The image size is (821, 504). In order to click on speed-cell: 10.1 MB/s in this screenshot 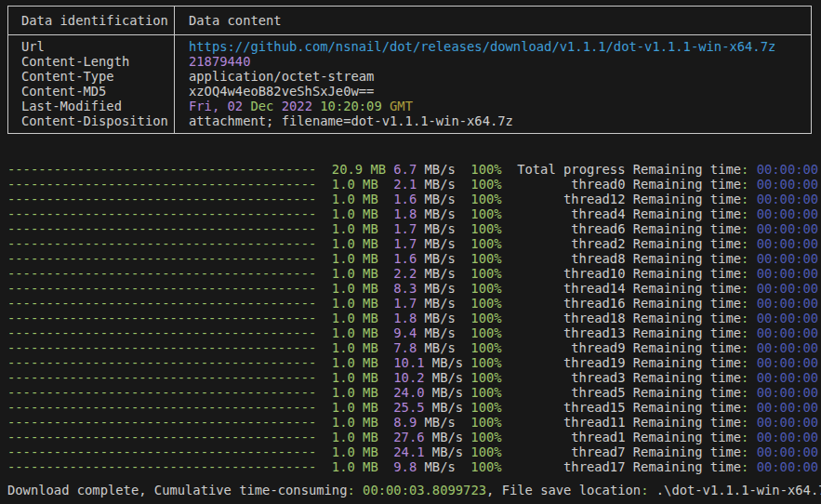, I will do `click(431, 363)`.